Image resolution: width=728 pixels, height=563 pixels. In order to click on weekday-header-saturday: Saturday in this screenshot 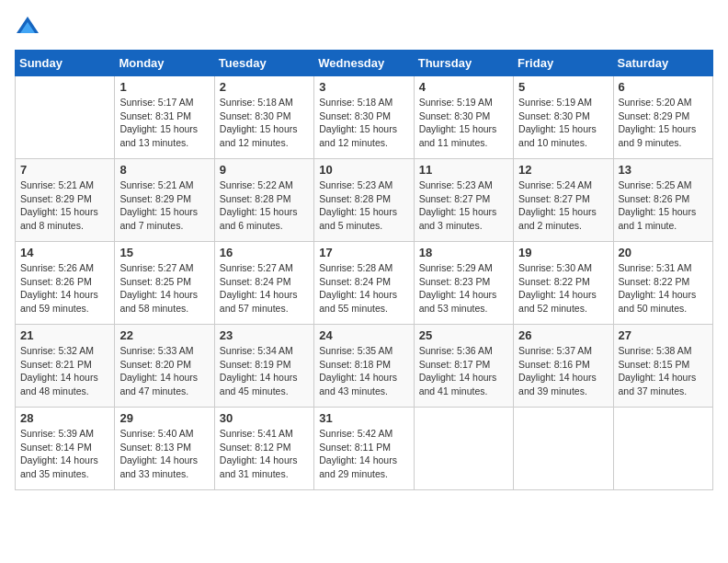, I will do `click(663, 63)`.